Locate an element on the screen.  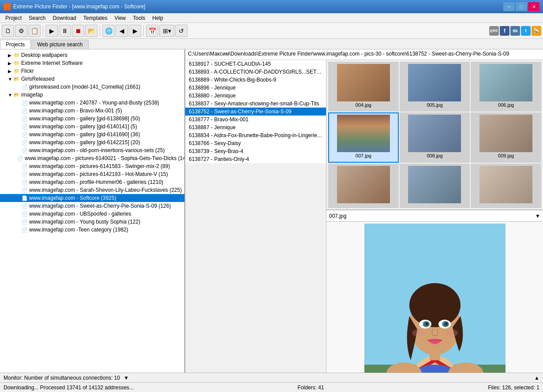
tree-item-if-6140021: 📄www.imagefap.com - pictures-6140021 - S… is located at coordinates (92, 158).